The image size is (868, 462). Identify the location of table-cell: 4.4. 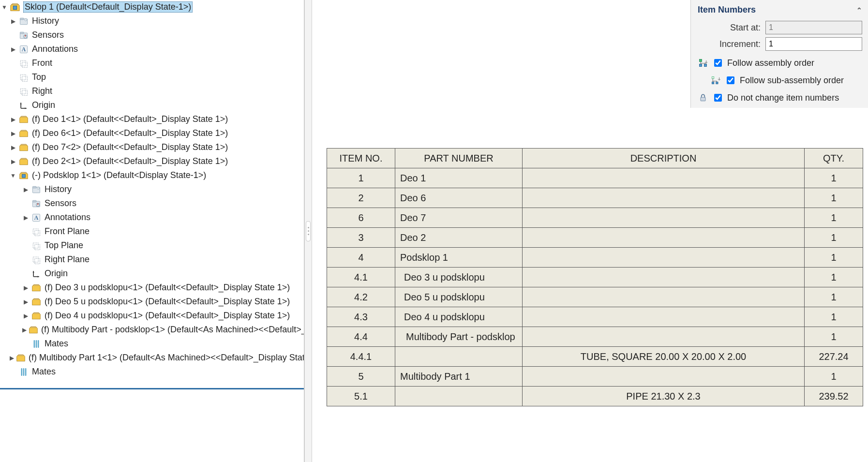
(361, 337).